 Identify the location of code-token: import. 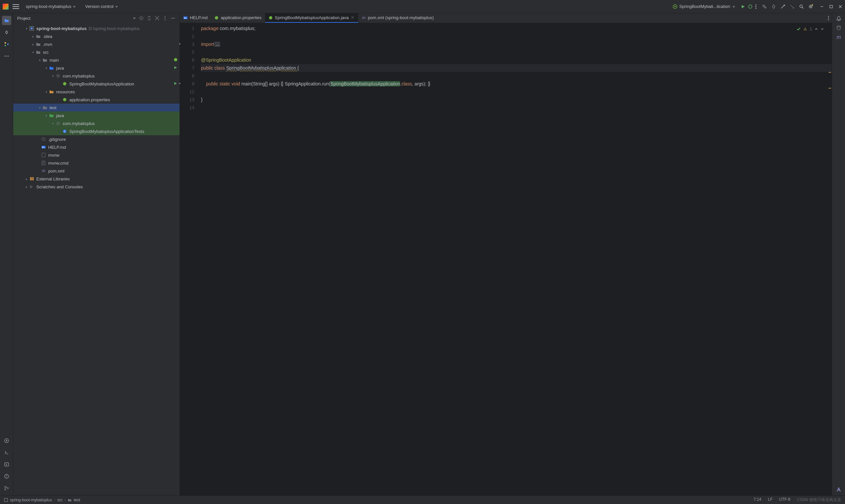
(208, 44).